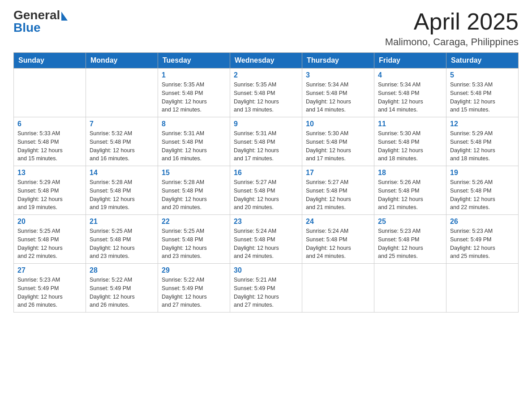 This screenshot has width=532, height=411. What do you see at coordinates (266, 191) in the screenshot?
I see `week-row-3: 13Sunrise: 5:29 AMSunset: 5:48 PMDayligh…` at bounding box center [266, 191].